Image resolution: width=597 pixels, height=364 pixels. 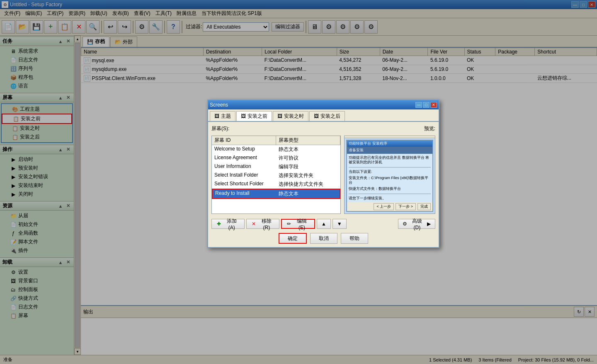 I want to click on move-up-button: ▲, so click(x=324, y=224).